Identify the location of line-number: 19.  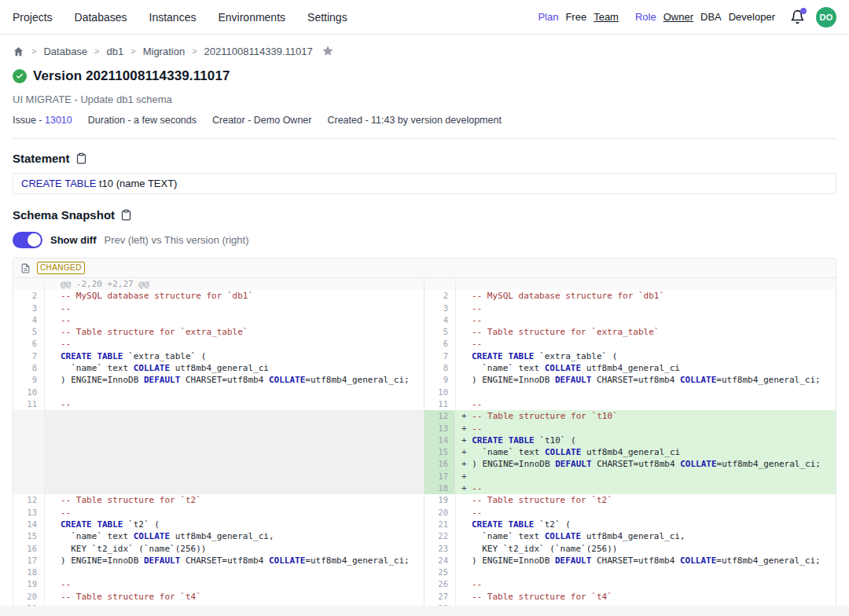
(29, 585).